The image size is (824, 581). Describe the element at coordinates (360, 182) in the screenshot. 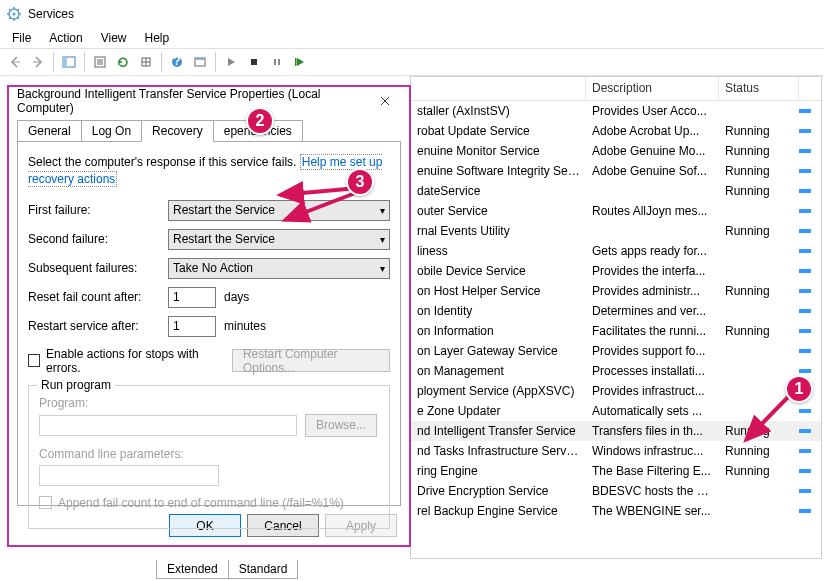

I see `annotation-3: 3` at that location.